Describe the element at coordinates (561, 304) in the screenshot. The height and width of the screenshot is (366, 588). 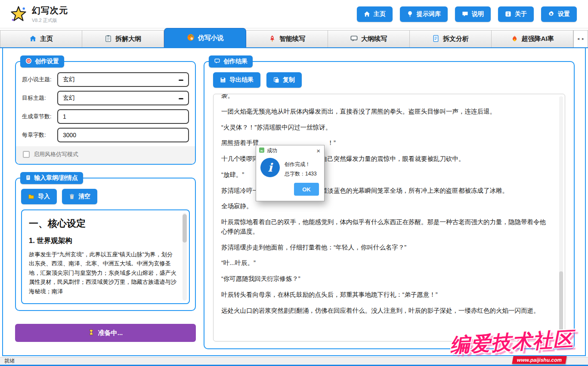
I see `result-scrollbar-thumb` at that location.